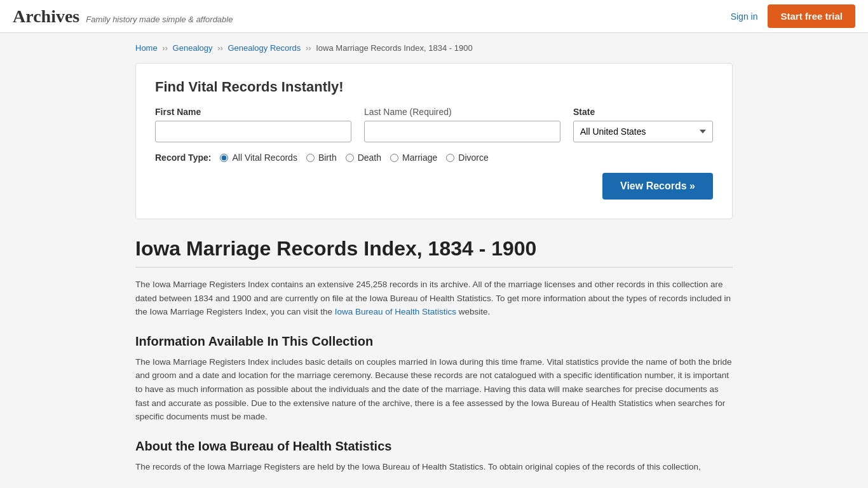  What do you see at coordinates (793, 17) in the screenshot?
I see `header-actions: Sign in Start free trial` at bounding box center [793, 17].